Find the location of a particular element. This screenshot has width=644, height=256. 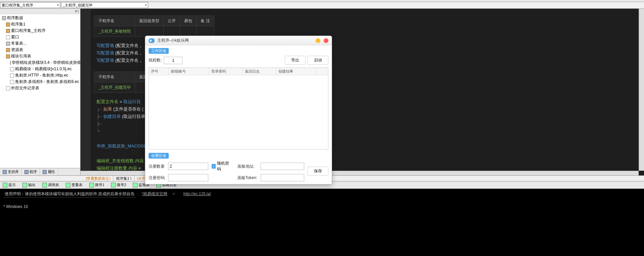

random-password-checkbox: ✓ is located at coordinates (214, 166).